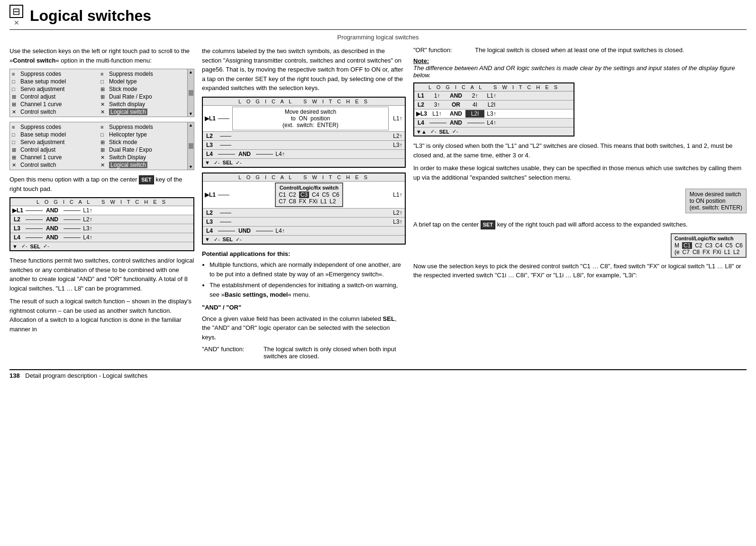  I want to click on ls-table-row: L3 ——— AND ——— L3↑, so click(102, 228).